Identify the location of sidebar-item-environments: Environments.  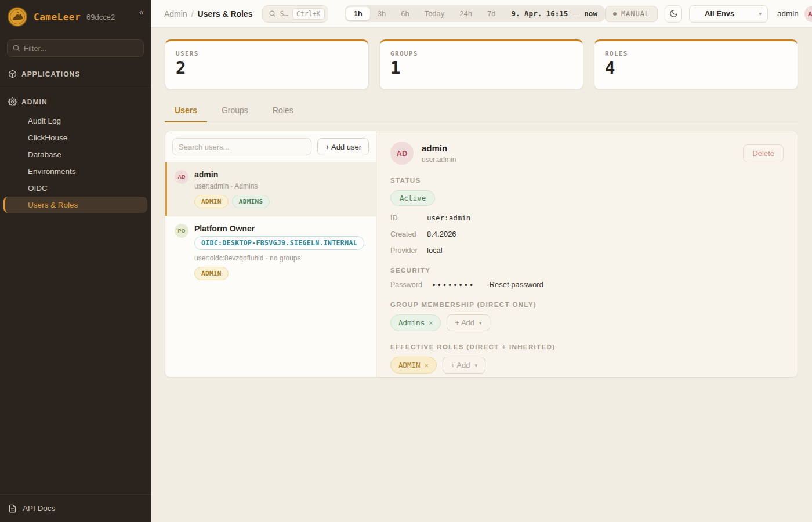
(75, 171).